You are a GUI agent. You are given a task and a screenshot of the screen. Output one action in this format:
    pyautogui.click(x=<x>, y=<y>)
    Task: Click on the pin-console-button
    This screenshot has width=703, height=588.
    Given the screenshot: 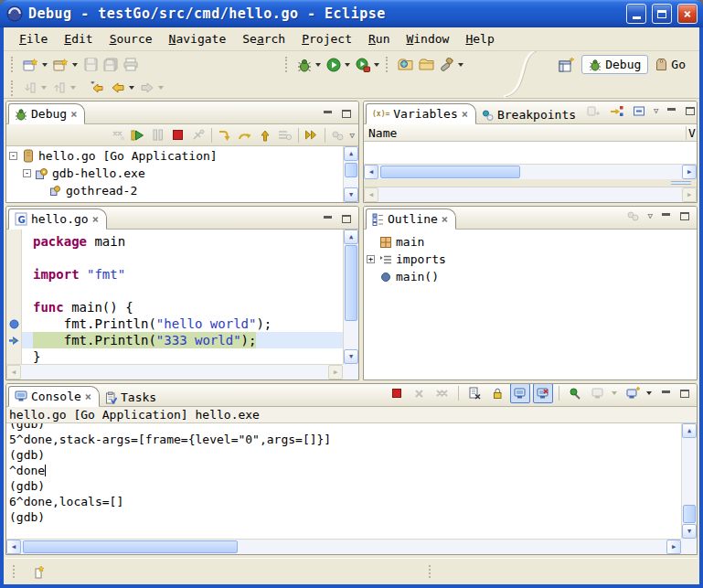 What is the action you would take?
    pyautogui.click(x=575, y=393)
    